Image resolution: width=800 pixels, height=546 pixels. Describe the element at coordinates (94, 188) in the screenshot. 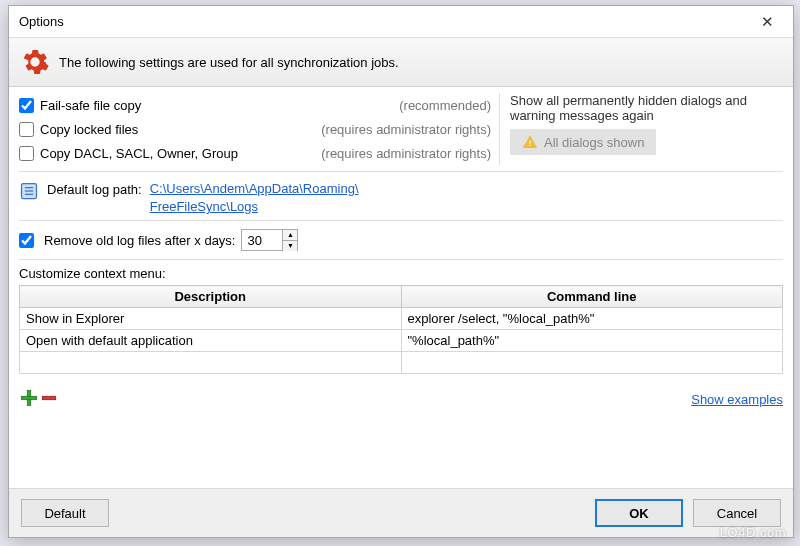

I see `log-path-label: Default log path:` at that location.